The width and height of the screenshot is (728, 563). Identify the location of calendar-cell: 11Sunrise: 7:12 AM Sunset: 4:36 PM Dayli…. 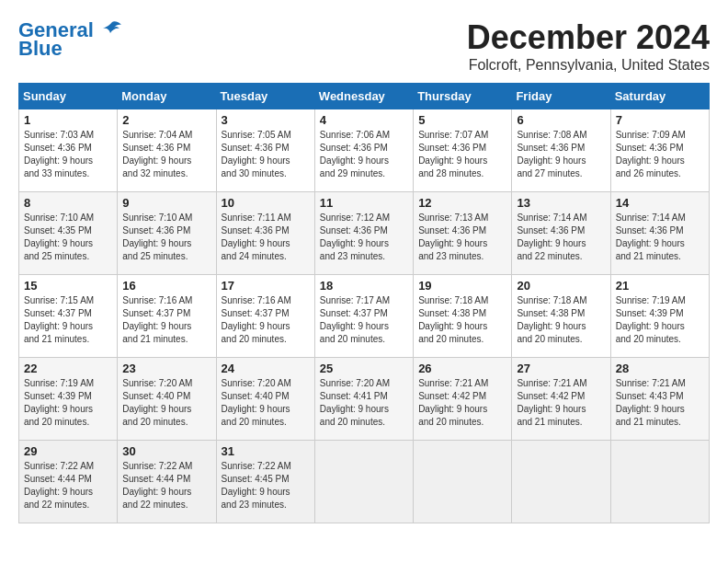
(364, 234).